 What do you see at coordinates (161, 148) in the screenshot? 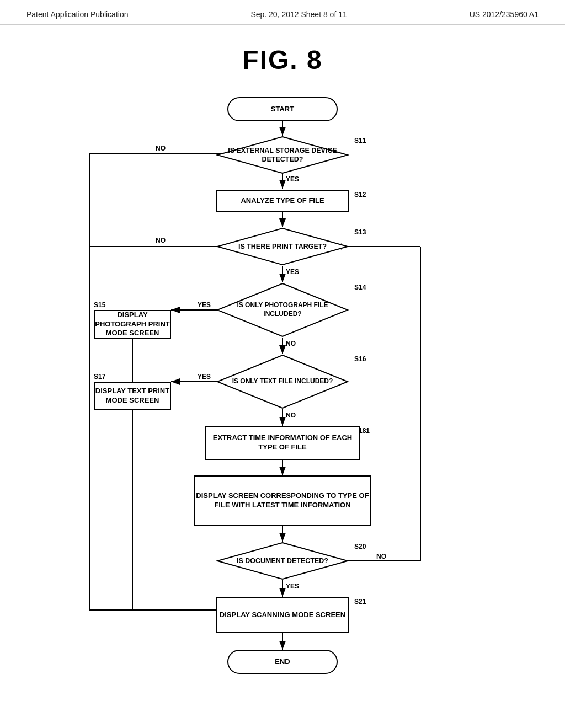
I see `arrow-s11-no: NO` at bounding box center [161, 148].